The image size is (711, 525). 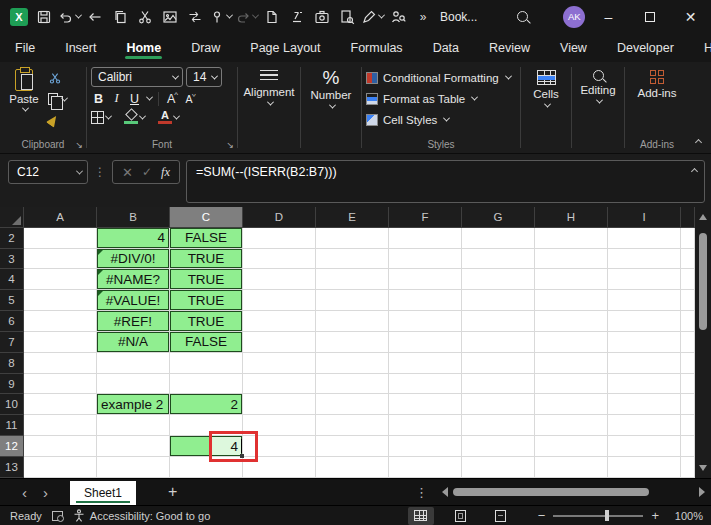 What do you see at coordinates (280, 468) in the screenshot?
I see `cell-D13` at bounding box center [280, 468].